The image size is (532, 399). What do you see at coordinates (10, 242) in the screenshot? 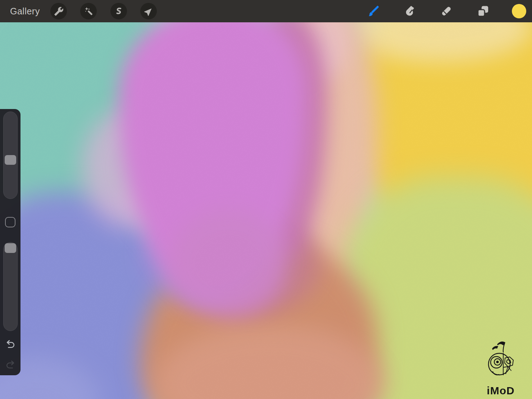
I see `sidebar-slider-panel` at bounding box center [10, 242].